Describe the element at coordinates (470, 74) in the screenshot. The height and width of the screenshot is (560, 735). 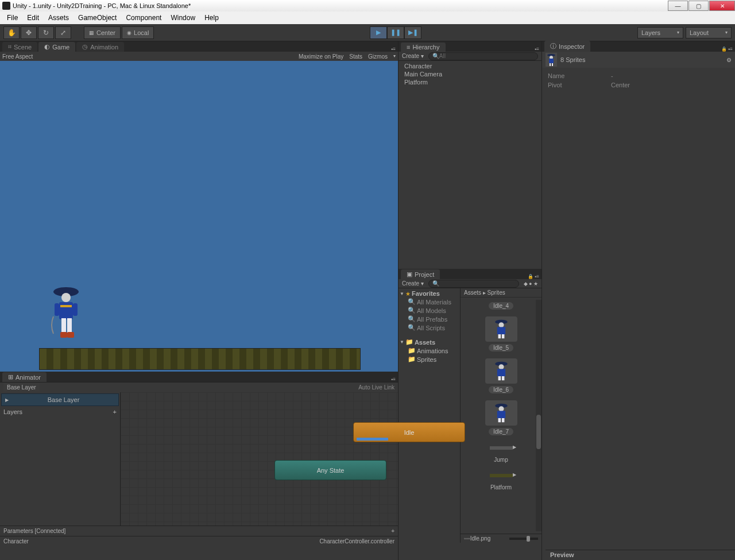
I see `hierarchy-item-main-camera: Main Camera` at that location.